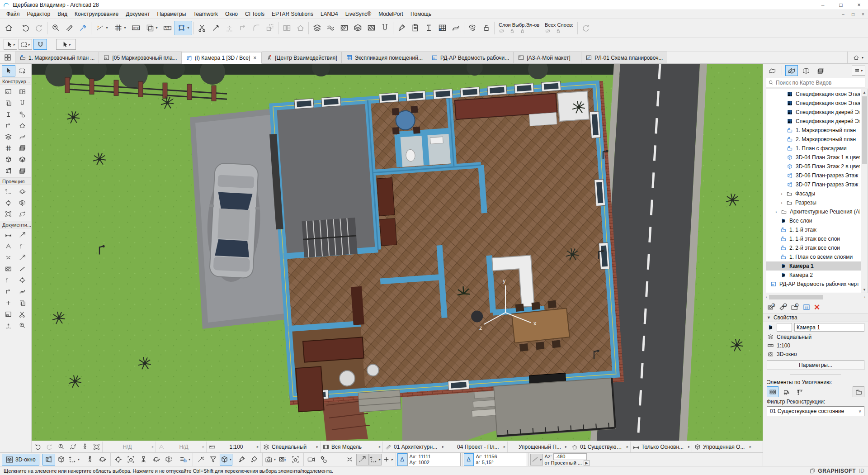 This screenshot has height=475, width=868. I want to click on tool-polyline, so click(9, 291).